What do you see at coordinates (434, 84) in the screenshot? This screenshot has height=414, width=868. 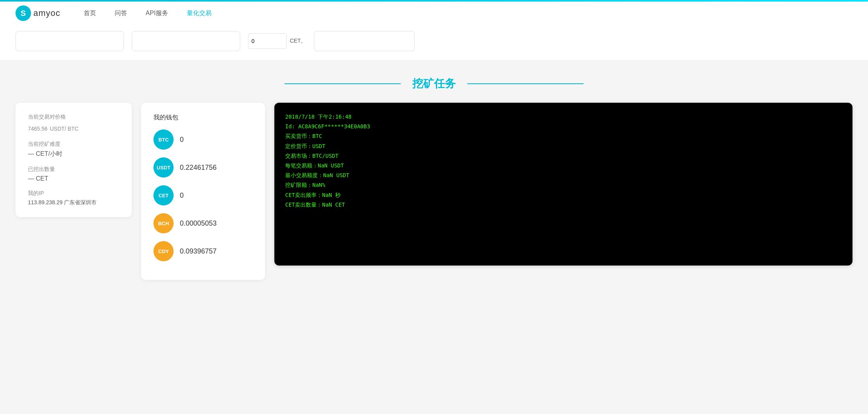 I see `section-title: 挖矿任务` at bounding box center [434, 84].